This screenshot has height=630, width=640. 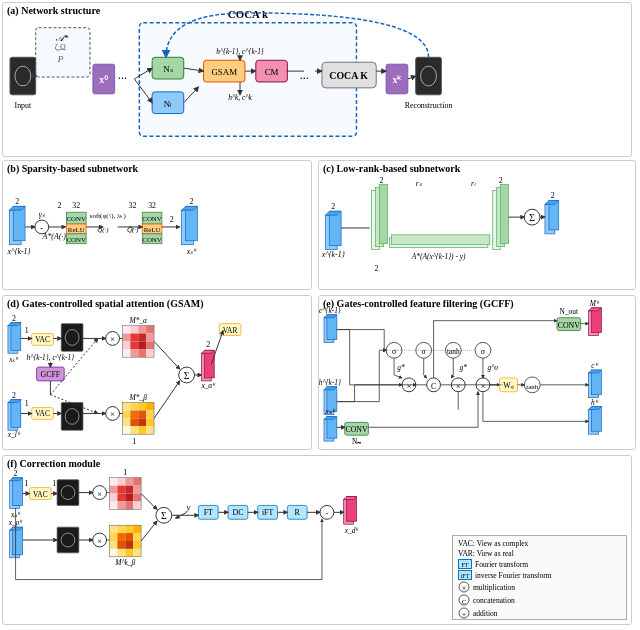 What do you see at coordinates (188, 507) in the screenshot?
I see `svg-text: y` at bounding box center [188, 507].